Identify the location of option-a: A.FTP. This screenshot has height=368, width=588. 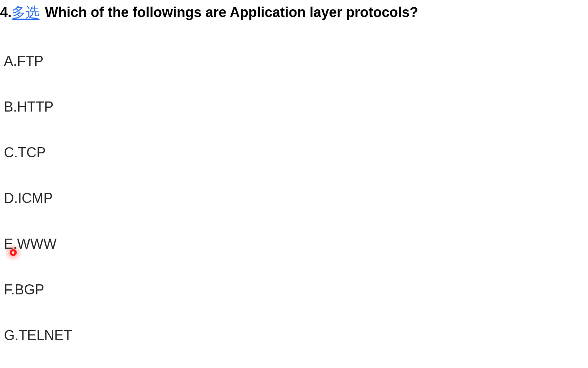
(296, 61).